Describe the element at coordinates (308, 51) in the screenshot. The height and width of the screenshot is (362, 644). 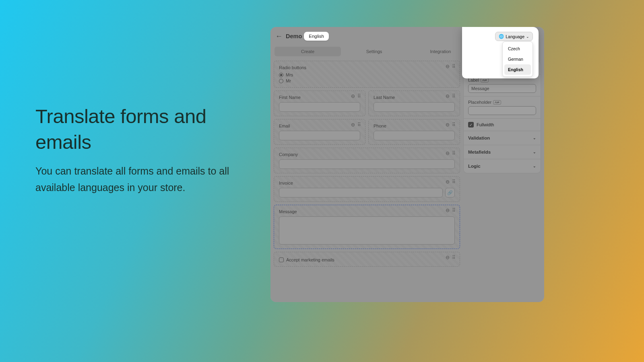
I see `tab-create: Create` at that location.